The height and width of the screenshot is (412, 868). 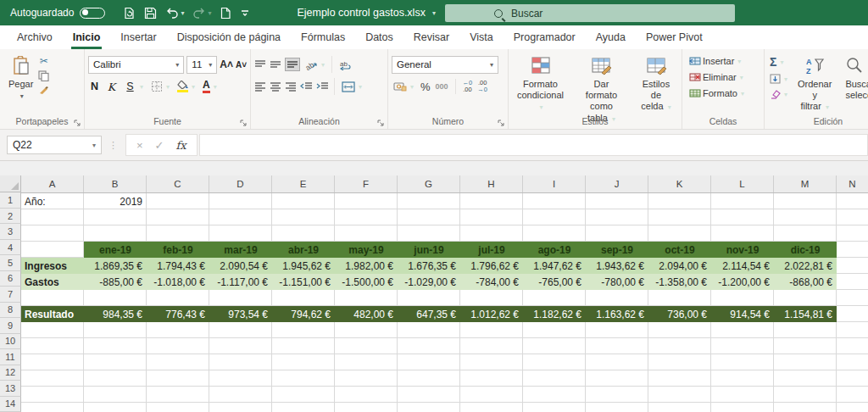 I want to click on month-cell: dic-19, so click(x=805, y=249).